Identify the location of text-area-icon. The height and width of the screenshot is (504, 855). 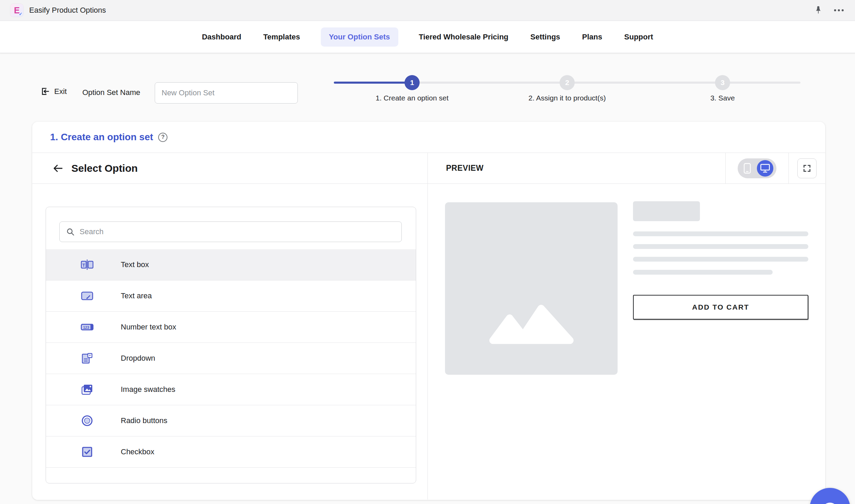
(87, 296).